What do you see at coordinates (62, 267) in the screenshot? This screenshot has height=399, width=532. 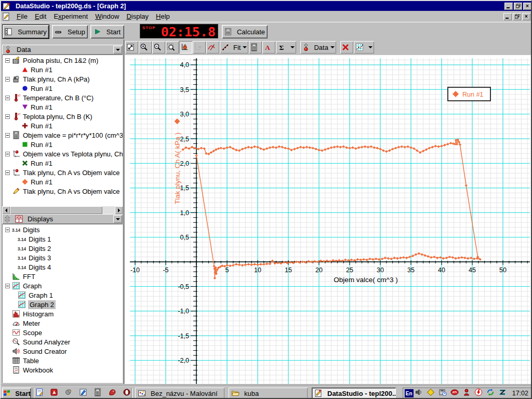 I see `display-child-item: 3.14Digits 4` at bounding box center [62, 267].